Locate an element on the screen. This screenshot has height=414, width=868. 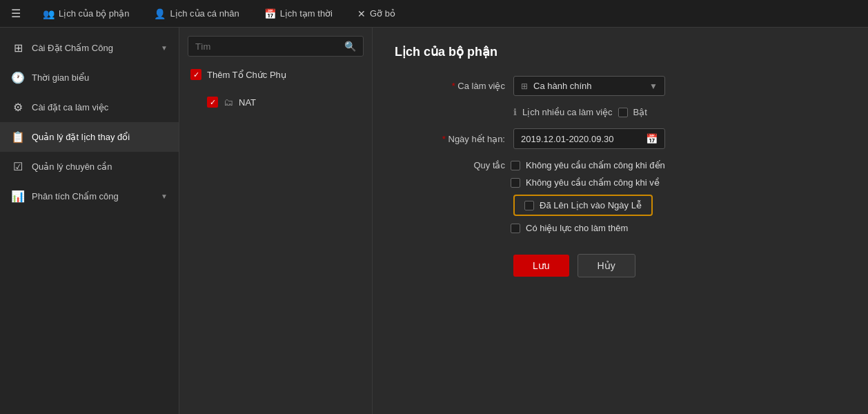
tab-lich-tam-thoi: 📅 Lịch tạm thời is located at coordinates (298, 14).